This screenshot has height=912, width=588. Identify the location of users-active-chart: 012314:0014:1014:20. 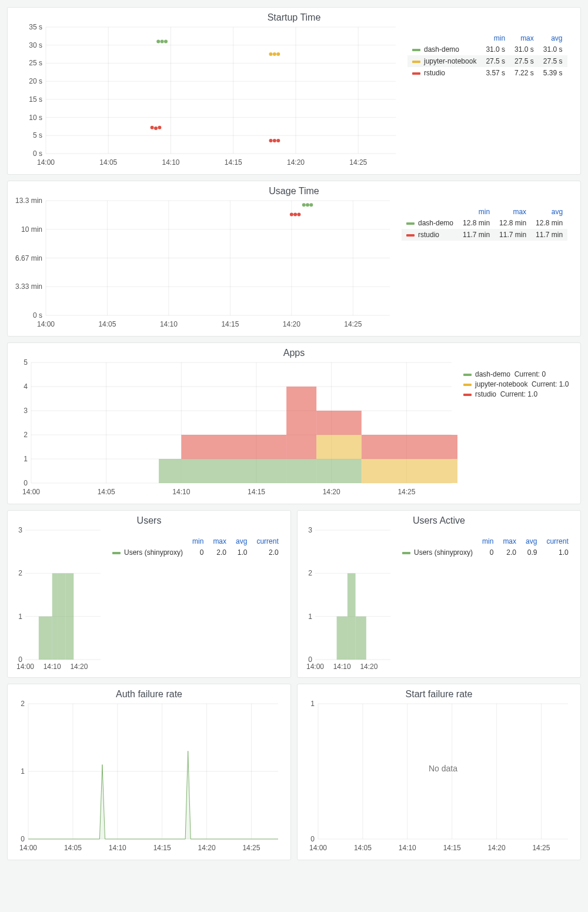
(348, 599).